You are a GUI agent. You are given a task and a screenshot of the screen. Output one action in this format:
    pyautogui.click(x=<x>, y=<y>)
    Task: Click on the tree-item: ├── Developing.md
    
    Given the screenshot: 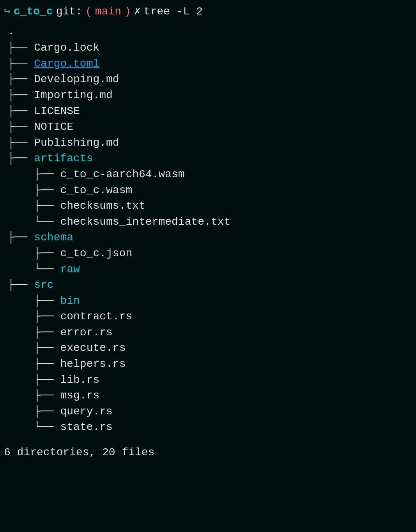 What is the action you would take?
    pyautogui.click(x=208, y=79)
    